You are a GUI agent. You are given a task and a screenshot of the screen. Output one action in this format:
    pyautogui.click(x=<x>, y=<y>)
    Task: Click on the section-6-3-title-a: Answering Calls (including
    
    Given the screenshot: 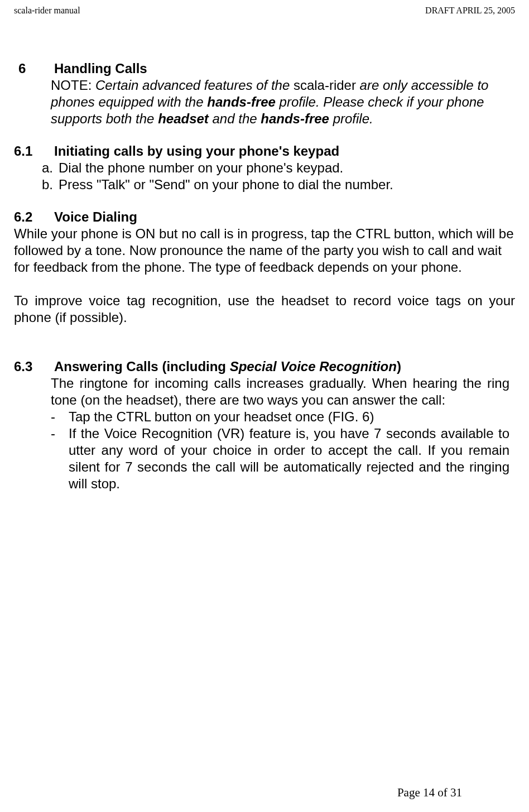 What is the action you would take?
    pyautogui.click(x=142, y=366)
    